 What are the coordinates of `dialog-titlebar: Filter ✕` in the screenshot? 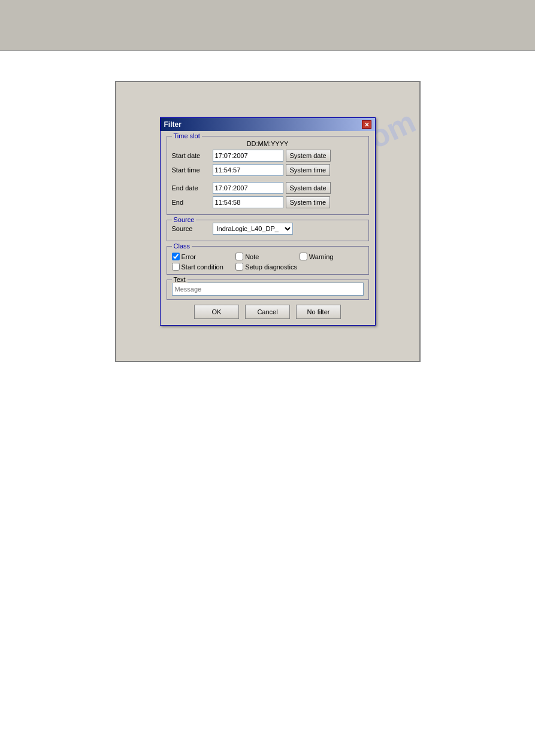 It's located at (268, 125).